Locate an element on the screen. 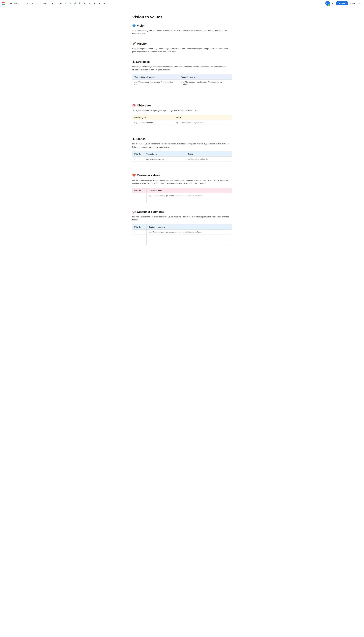 The width and height of the screenshot is (364, 637). customer-values-emoji: ❤️ is located at coordinates (134, 175).